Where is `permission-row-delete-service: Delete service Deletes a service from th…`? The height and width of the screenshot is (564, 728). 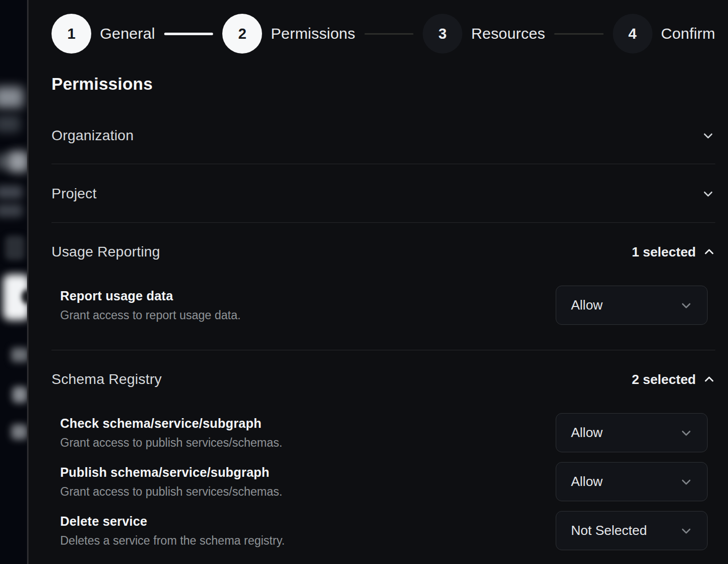
permission-row-delete-service: Delete service Deletes a service from th… is located at coordinates (384, 530).